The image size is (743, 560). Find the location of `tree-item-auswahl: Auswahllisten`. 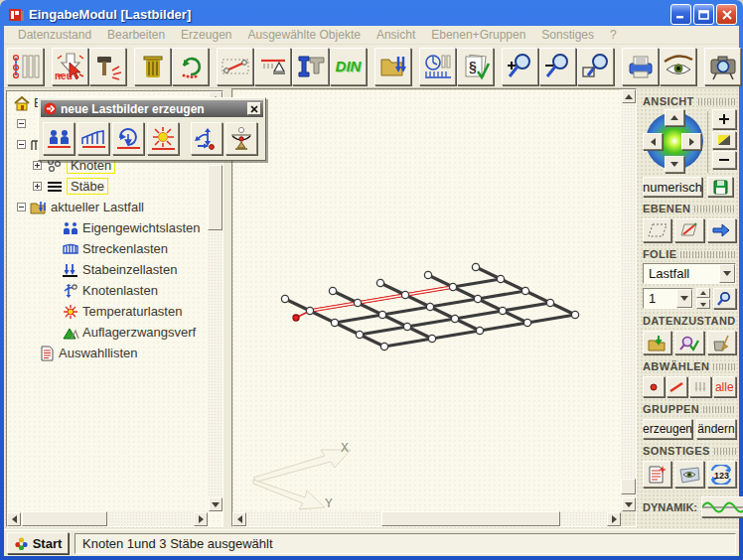

tree-item-auswahl: Auswahllisten is located at coordinates (107, 353).